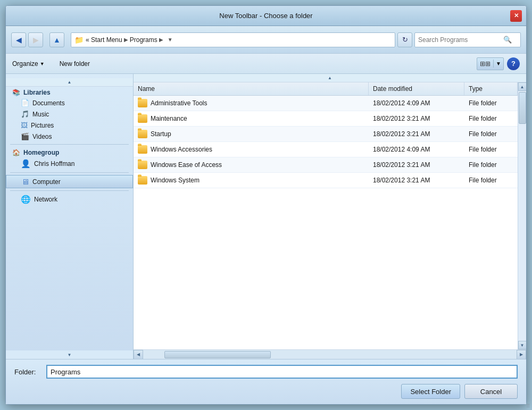  What do you see at coordinates (251, 180) in the screenshot?
I see `file-name-cell: Windows System` at bounding box center [251, 180].